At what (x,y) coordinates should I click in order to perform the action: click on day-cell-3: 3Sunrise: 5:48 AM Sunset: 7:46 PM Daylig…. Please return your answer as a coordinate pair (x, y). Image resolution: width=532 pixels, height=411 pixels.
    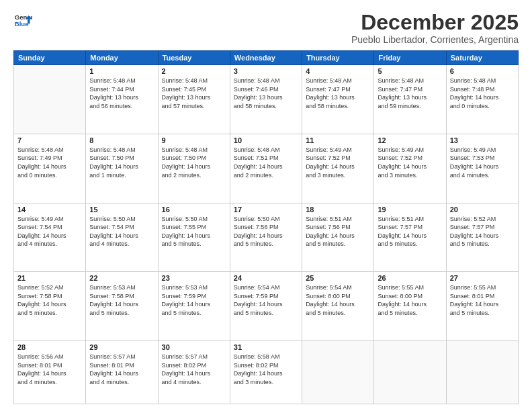
    Looking at the image, I should click on (266, 99).